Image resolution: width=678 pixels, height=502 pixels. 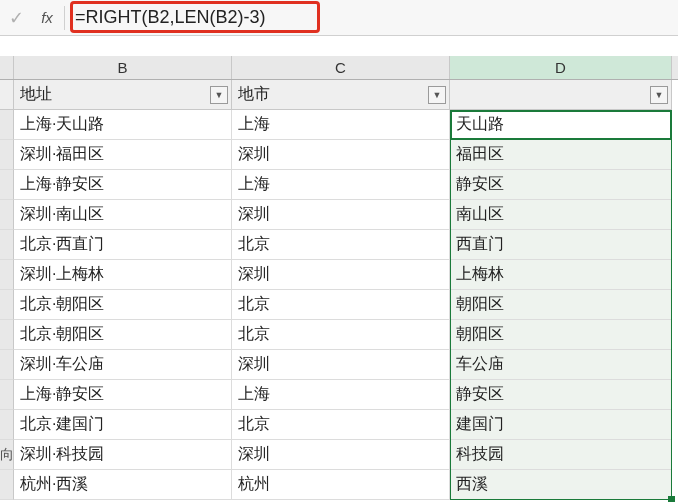 I want to click on table-row: 深圳·福田区深圳福田区, so click(x=339, y=155).